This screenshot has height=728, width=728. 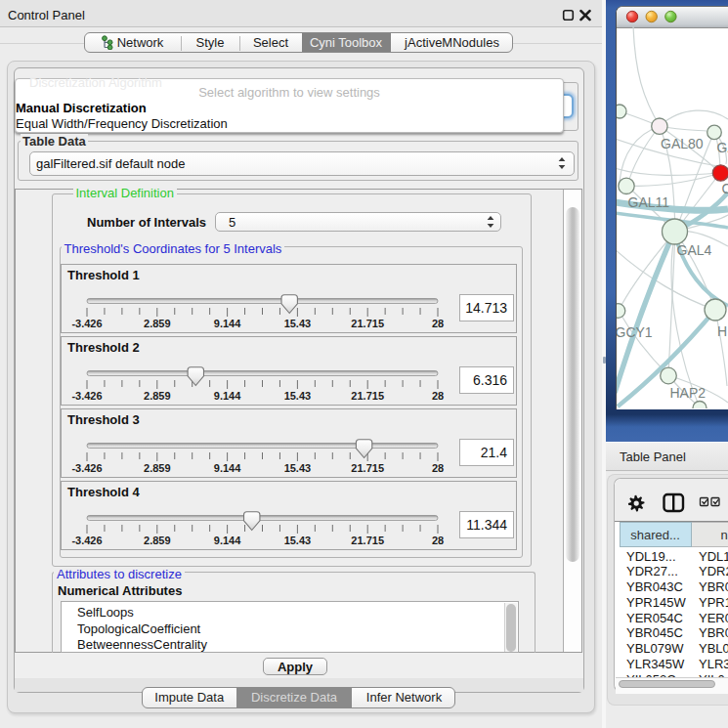 What do you see at coordinates (688, 393) in the screenshot?
I see `svg-text: HAP2` at bounding box center [688, 393].